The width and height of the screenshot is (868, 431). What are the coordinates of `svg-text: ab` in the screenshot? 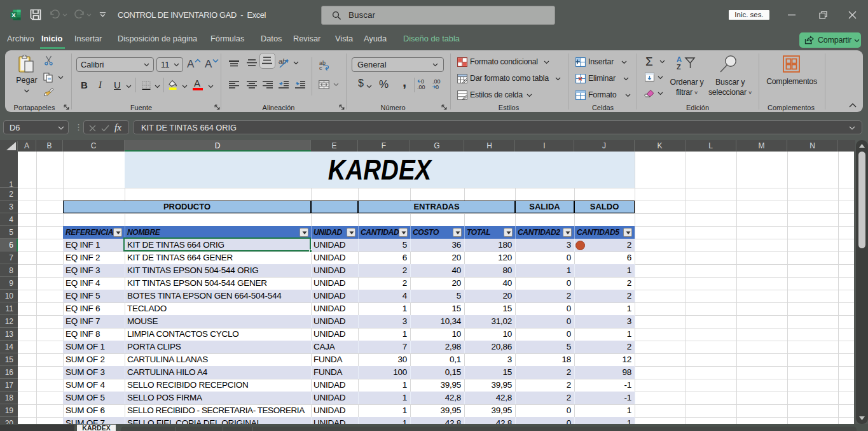 It's located at (282, 61).